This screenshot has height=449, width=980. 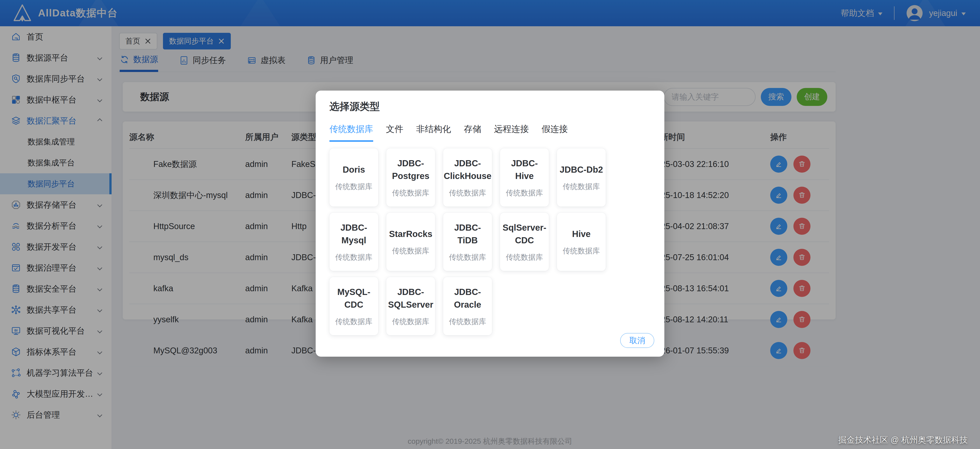 I want to click on source-type-card: JDBC-Db2 传统数据库, so click(x=581, y=177).